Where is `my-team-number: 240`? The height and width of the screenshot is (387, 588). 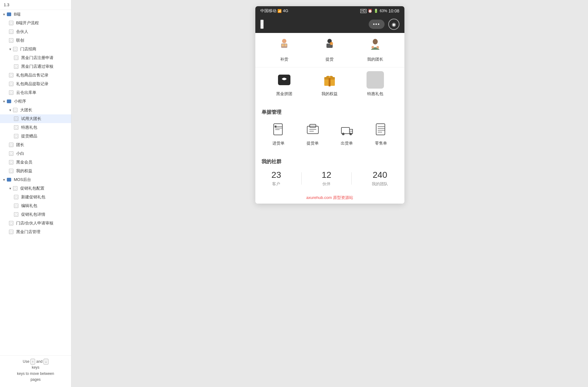 my-team-number: 240 is located at coordinates (380, 175).